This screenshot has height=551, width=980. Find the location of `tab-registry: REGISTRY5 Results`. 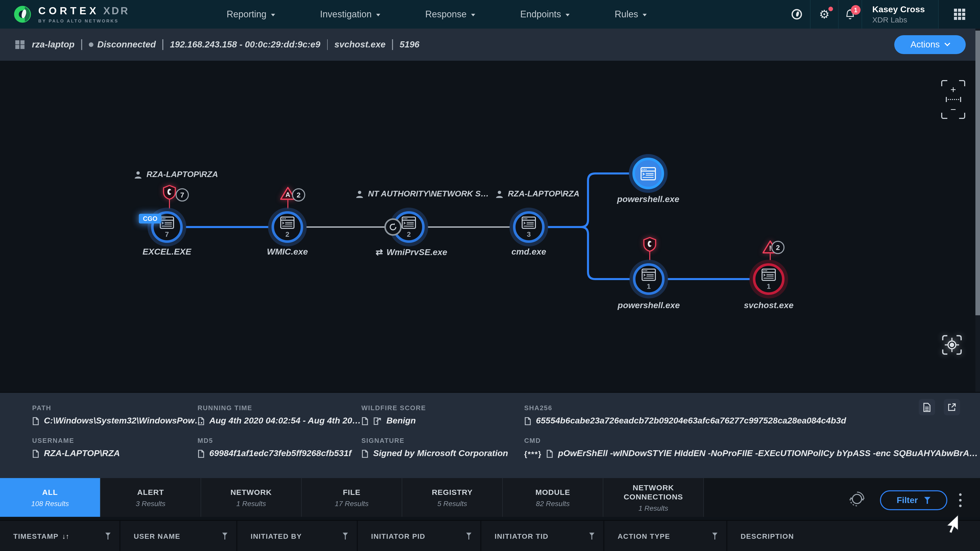

tab-registry: REGISTRY5 Results is located at coordinates (453, 497).